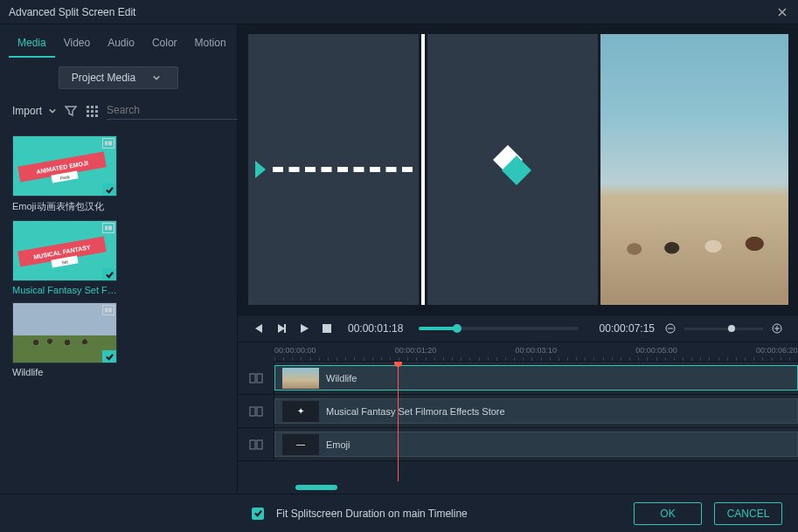  What do you see at coordinates (399, 421) in the screenshot?
I see `playhead` at bounding box center [399, 421].